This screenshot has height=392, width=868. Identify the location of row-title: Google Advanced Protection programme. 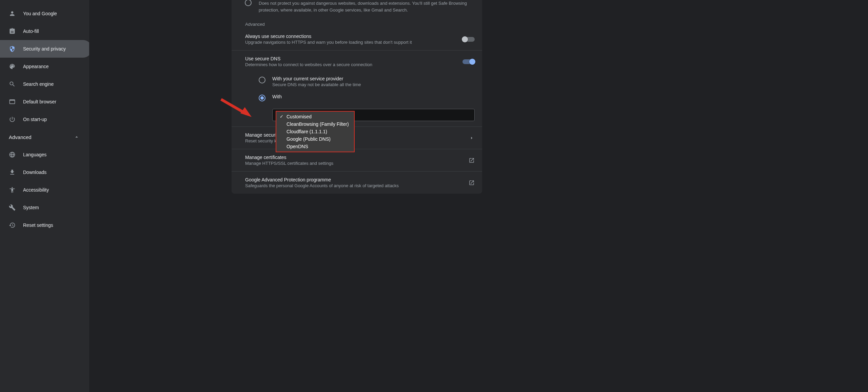
(353, 180).